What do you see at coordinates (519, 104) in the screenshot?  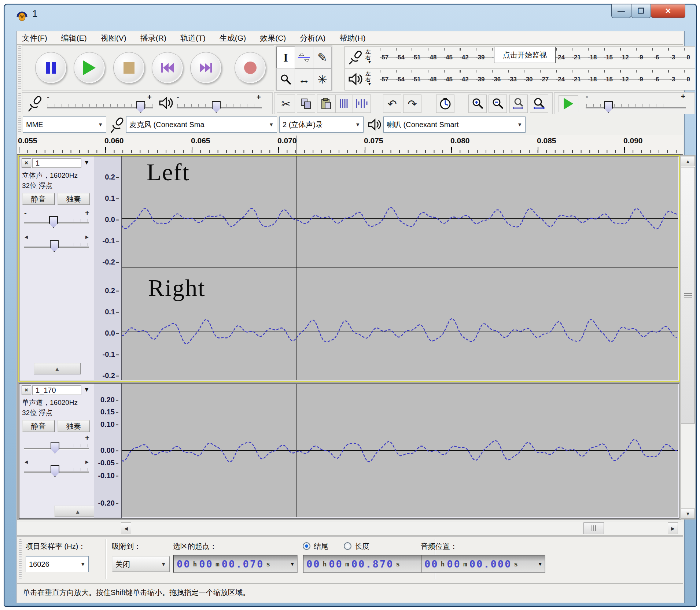 I see `fit-selection-button` at bounding box center [519, 104].